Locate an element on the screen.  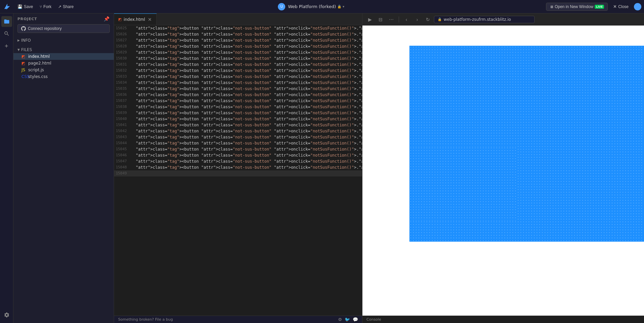
github-icon is located at coordinates (23, 29).